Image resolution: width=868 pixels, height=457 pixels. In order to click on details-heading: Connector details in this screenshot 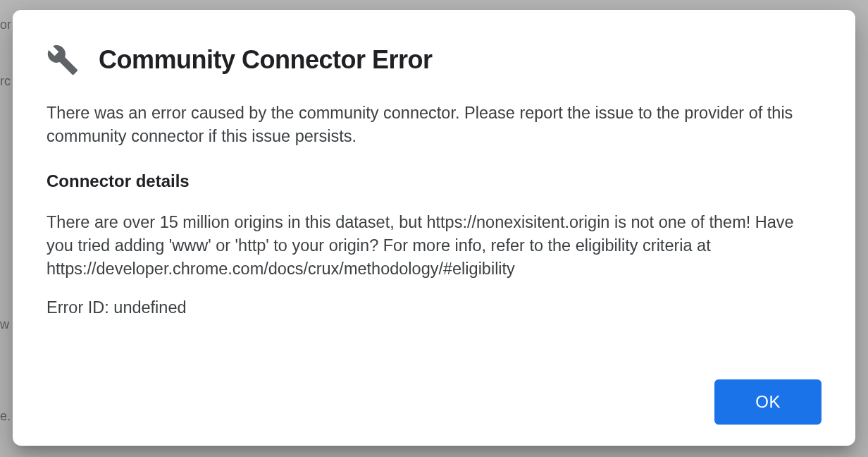, I will do `click(434, 181)`.